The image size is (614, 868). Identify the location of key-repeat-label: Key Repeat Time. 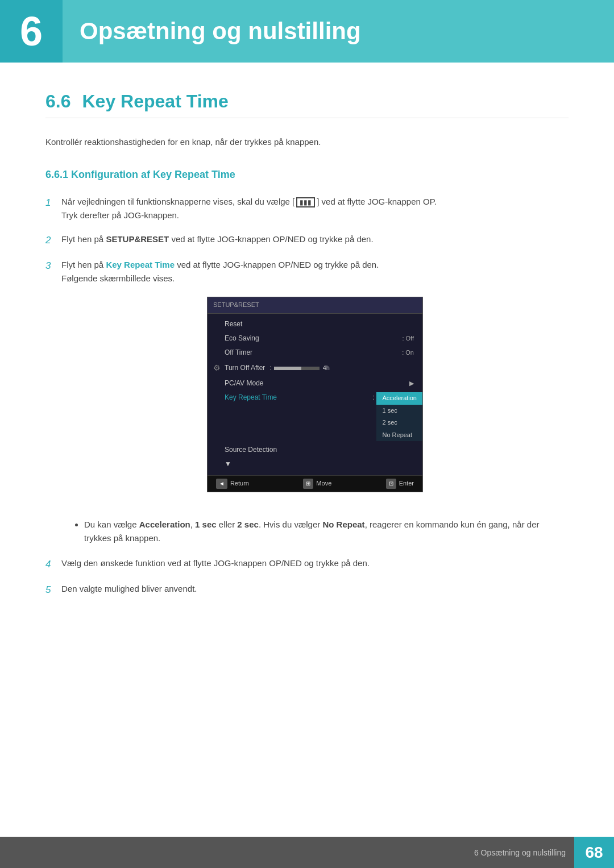
(298, 398).